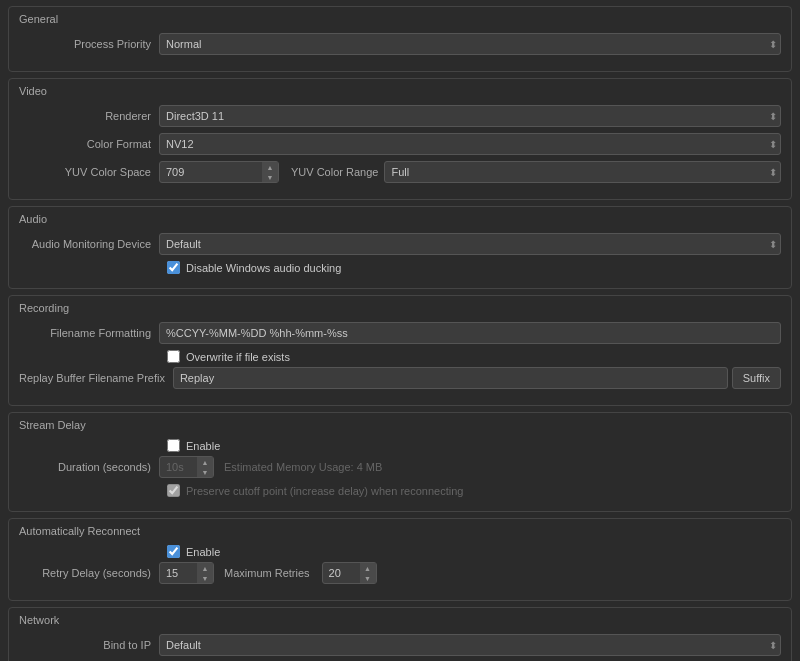  I want to click on yuv-space-spin-buttons: ▲ ▼, so click(270, 172).